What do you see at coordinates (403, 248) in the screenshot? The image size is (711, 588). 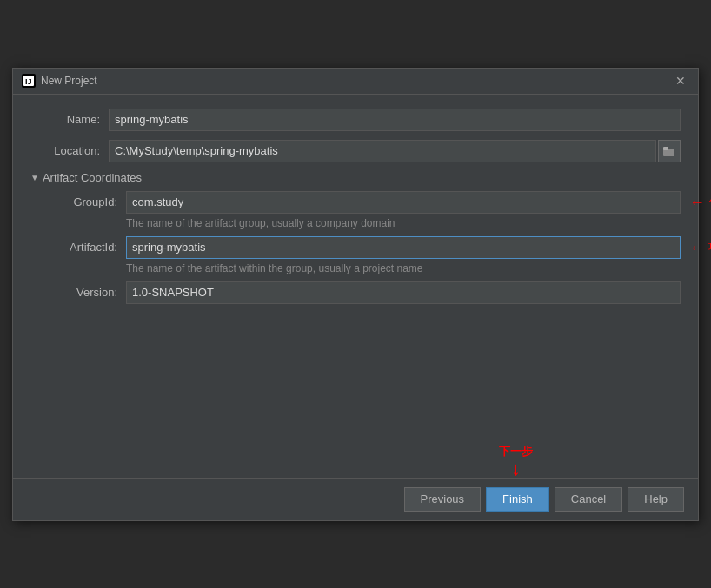 I see `artifactid-input` at bounding box center [403, 248].